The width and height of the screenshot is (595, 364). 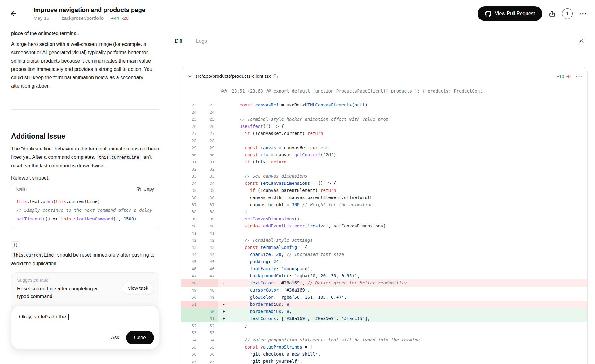 What do you see at coordinates (488, 14) in the screenshot?
I see `github-icon` at bounding box center [488, 14].